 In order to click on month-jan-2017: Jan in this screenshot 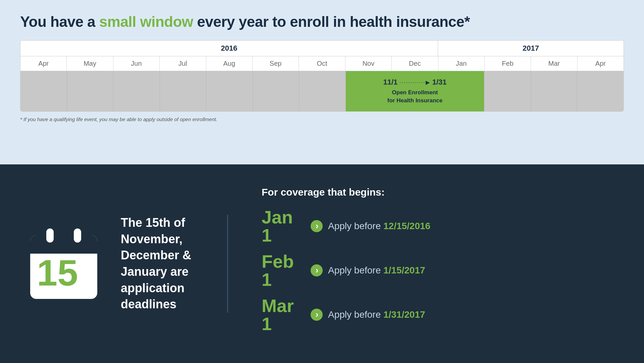, I will do `click(462, 64)`.